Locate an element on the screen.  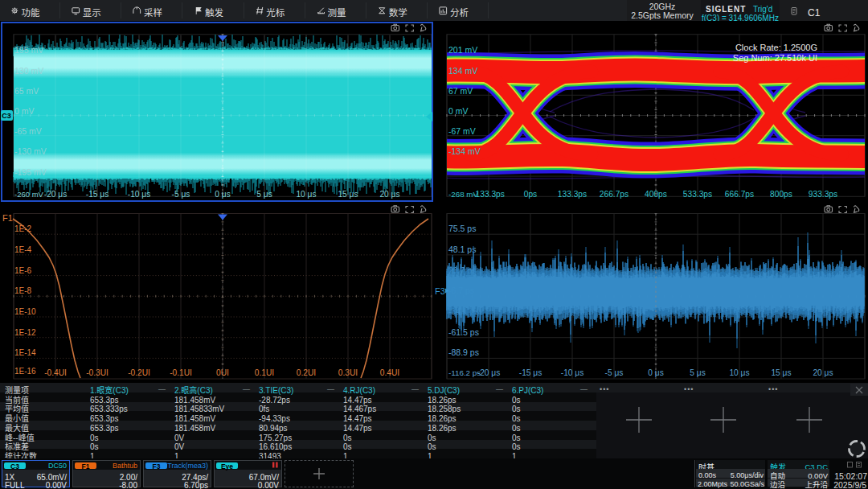
svg-text: F1 is located at coordinates (8, 218).